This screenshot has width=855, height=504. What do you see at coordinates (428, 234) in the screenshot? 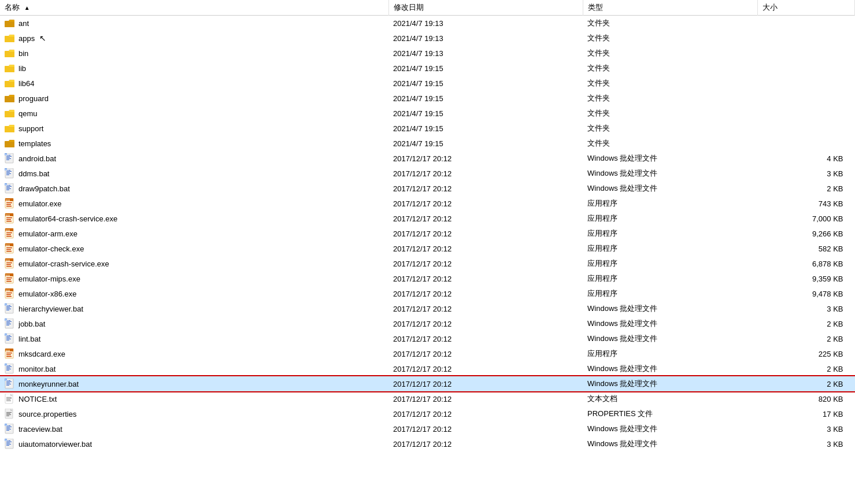
I see `table-row: EXE emulator-arm.exe2017/12/17 20:12应用程序…` at bounding box center [428, 234].